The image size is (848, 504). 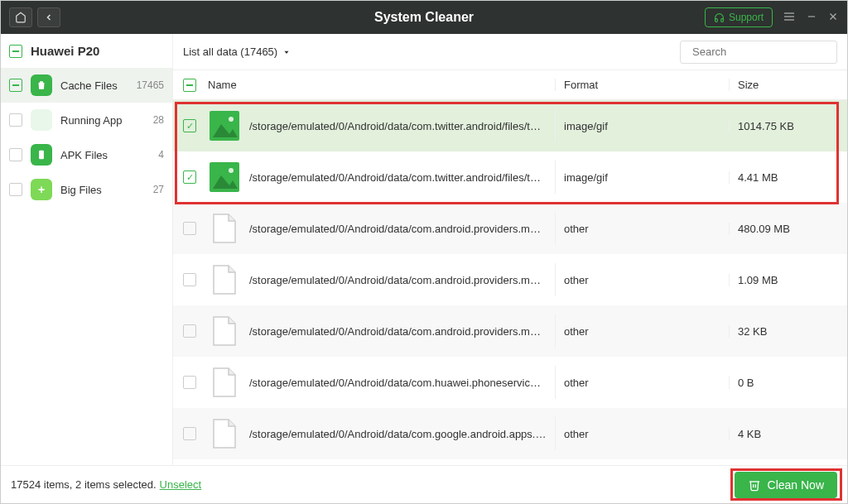 What do you see at coordinates (398, 434) in the screenshot?
I see `file-path: /storage/emulated/0/Android/data/com.goo…` at bounding box center [398, 434].